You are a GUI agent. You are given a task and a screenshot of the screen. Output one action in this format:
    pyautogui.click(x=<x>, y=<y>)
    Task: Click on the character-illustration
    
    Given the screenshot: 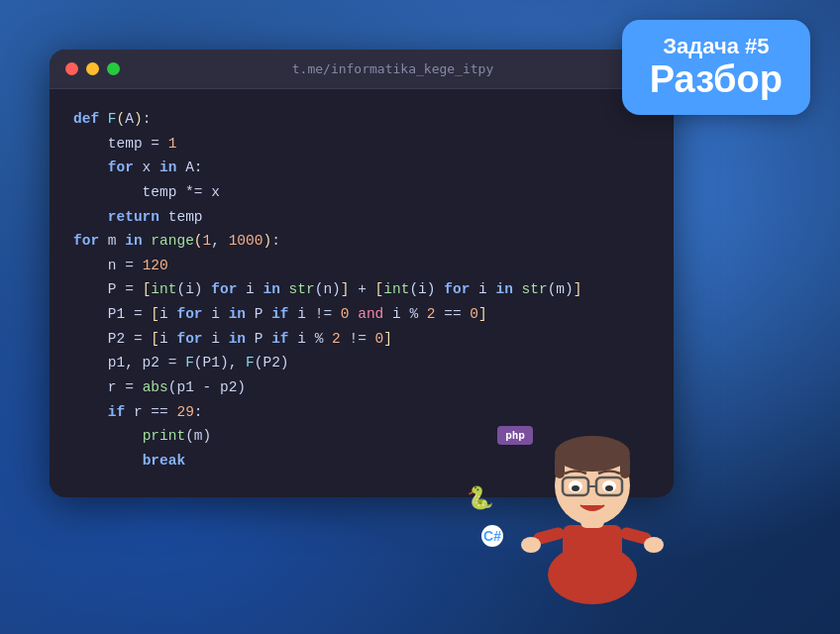 What is the action you would take?
    pyautogui.click(x=592, y=495)
    